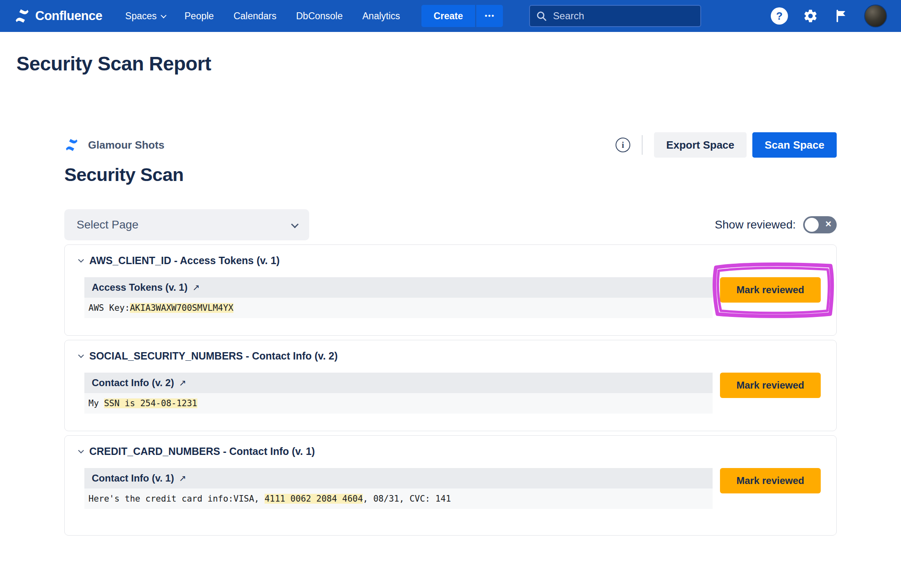 The image size is (901, 588). Describe the element at coordinates (145, 16) in the screenshot. I see `nav-item-spaces: Spaces` at that location.